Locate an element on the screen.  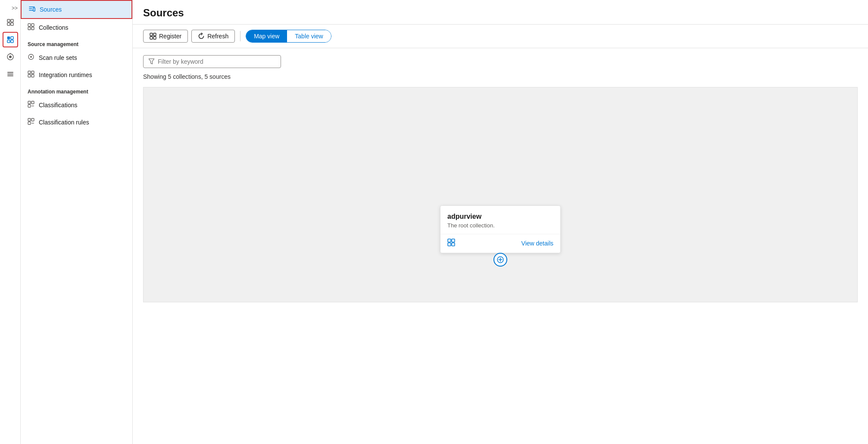
view-toggle: Map view Table view is located at coordinates (289, 36).